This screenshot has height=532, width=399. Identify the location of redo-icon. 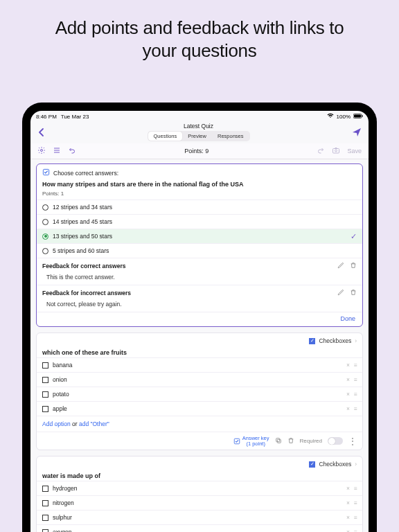
(321, 151).